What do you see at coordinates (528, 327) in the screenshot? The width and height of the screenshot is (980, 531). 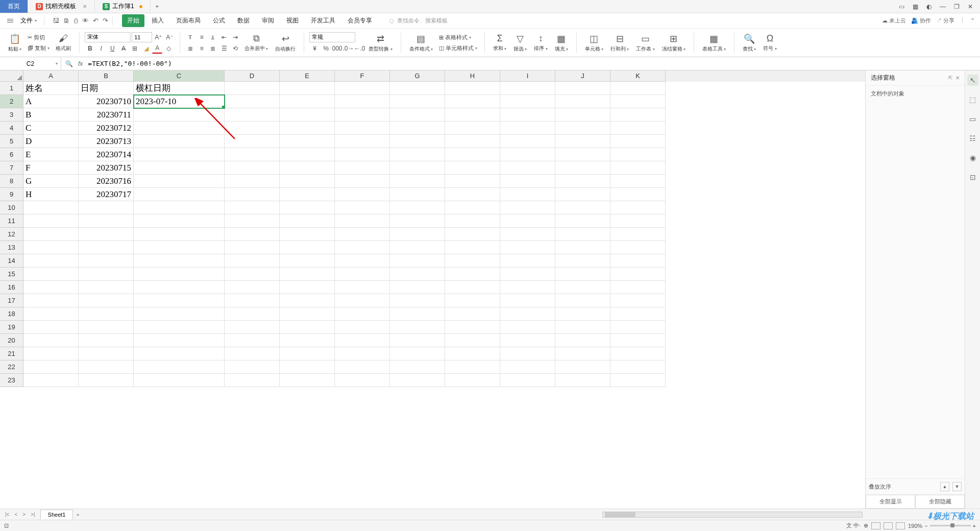 I see `cell-I19` at bounding box center [528, 327].